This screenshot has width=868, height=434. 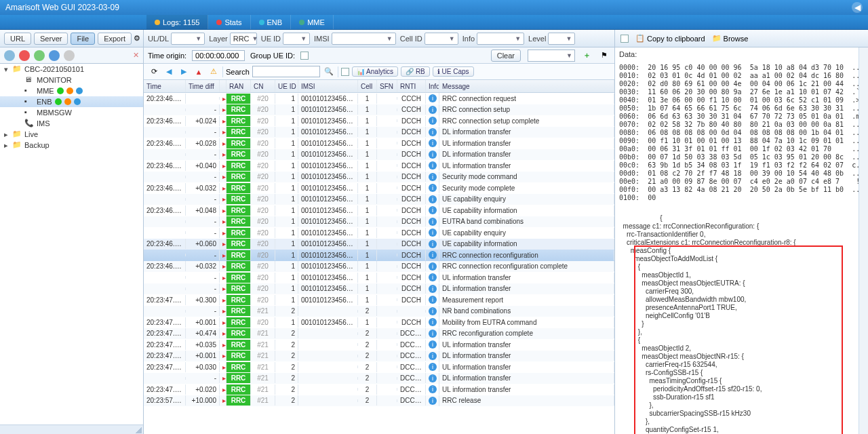 What do you see at coordinates (18, 39) in the screenshot?
I see `url-button: URL` at bounding box center [18, 39].